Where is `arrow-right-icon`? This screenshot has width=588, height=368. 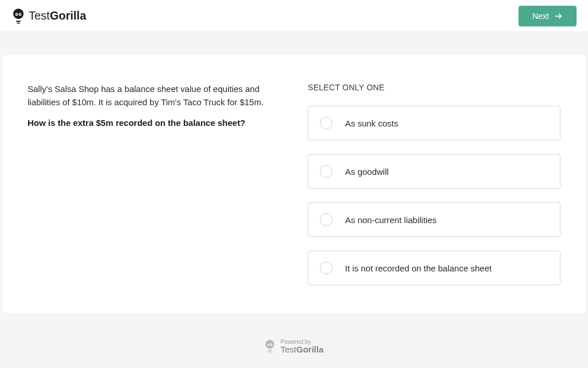 arrow-right-icon is located at coordinates (559, 16).